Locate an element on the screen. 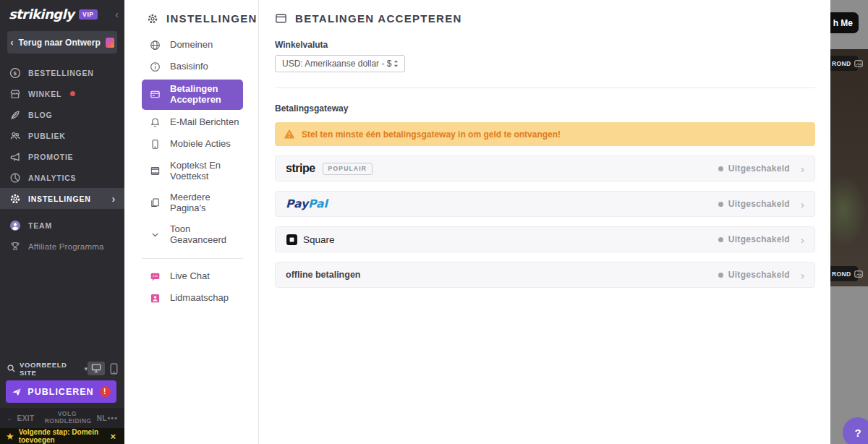 This screenshot has width=868, height=444. currency-selected-value: USD: Amerikaanse dollar - $ is located at coordinates (337, 64).